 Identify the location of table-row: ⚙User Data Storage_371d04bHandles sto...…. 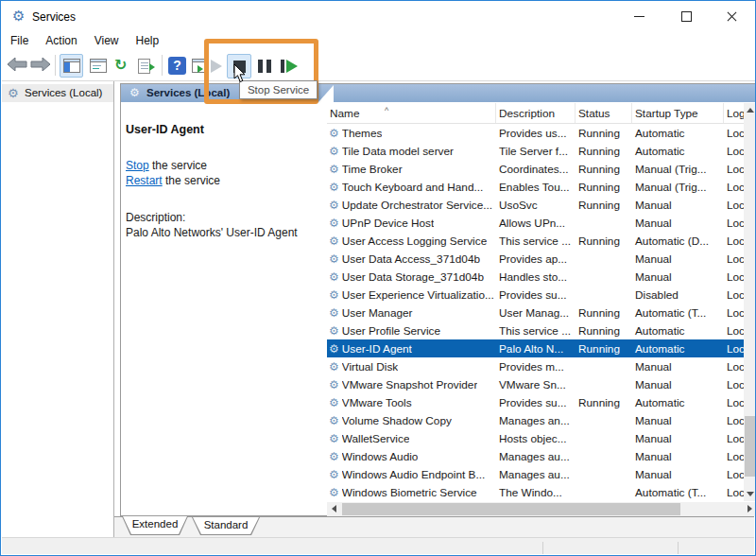
(535, 276).